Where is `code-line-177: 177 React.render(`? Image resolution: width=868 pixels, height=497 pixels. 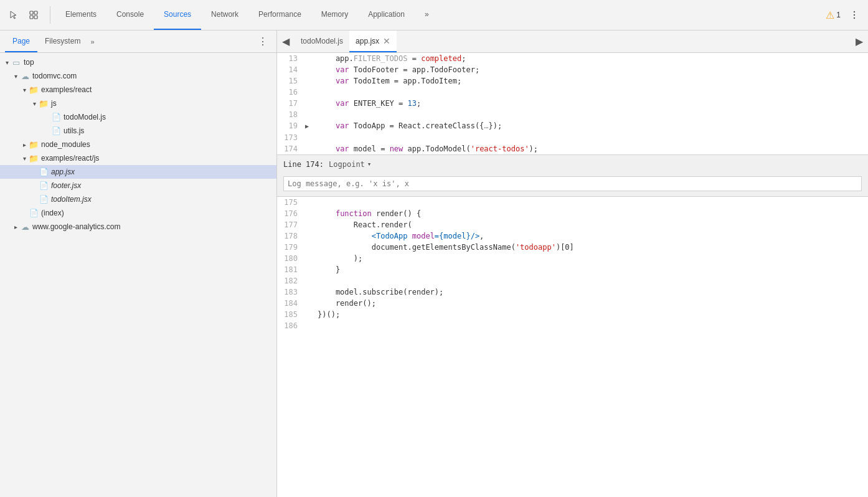
code-line-177: 177 React.render( is located at coordinates (573, 225).